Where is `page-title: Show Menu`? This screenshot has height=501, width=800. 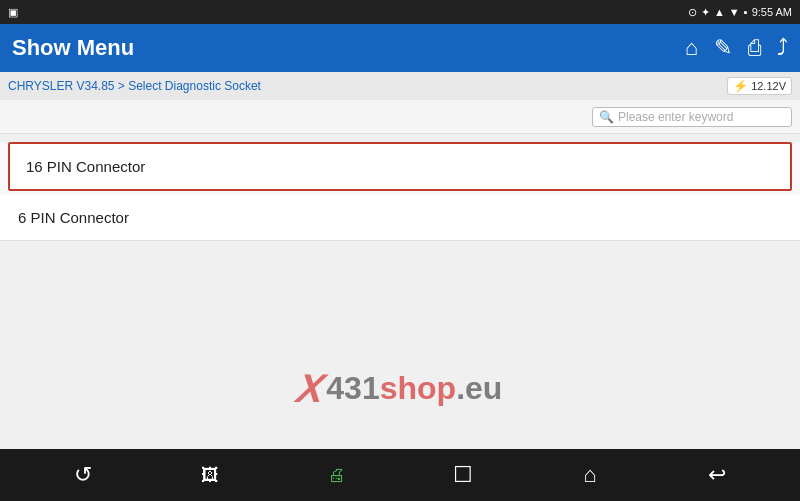 page-title: Show Menu is located at coordinates (73, 48).